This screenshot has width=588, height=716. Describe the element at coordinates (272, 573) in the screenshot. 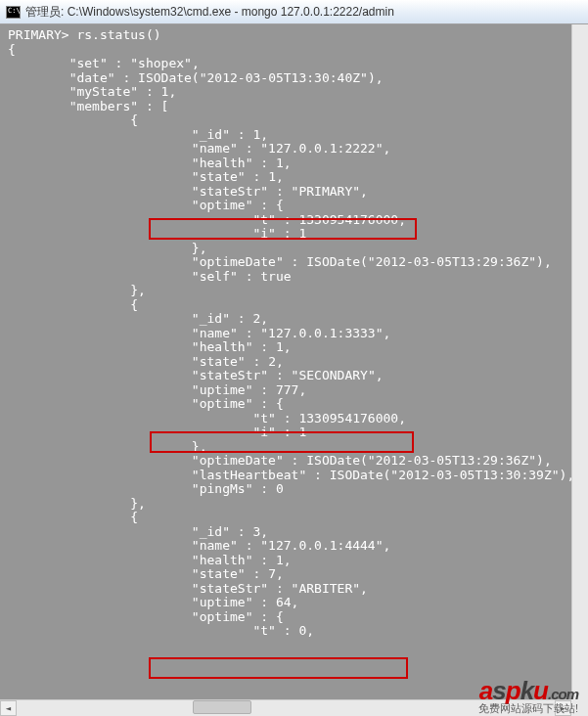

I see `m3-state-val: 7` at that location.